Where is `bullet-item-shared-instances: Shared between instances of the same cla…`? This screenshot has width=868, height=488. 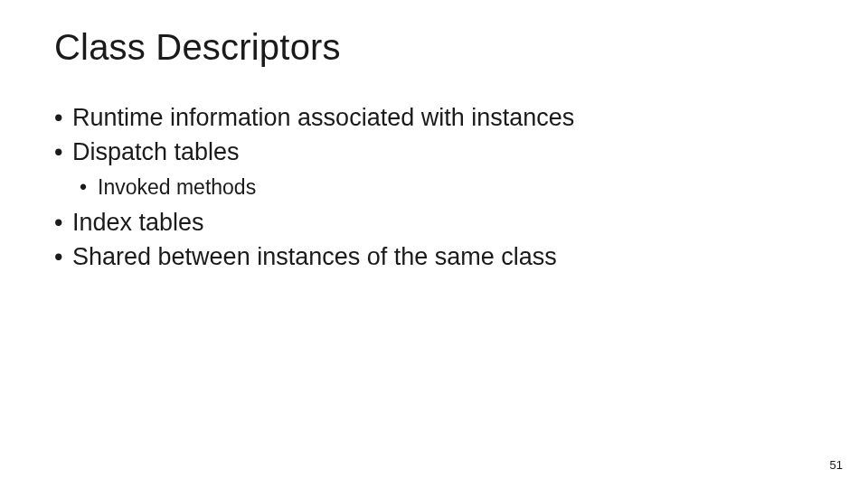
bullet-item-shared-instances: Shared between instances of the same cla… is located at coordinates (434, 258).